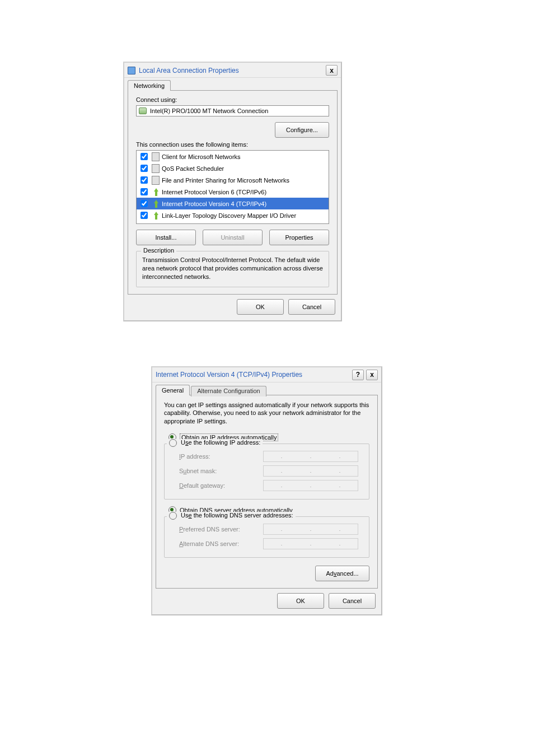 The image size is (534, 756). I want to click on list-item: QoS Packet Scheduler, so click(233, 168).